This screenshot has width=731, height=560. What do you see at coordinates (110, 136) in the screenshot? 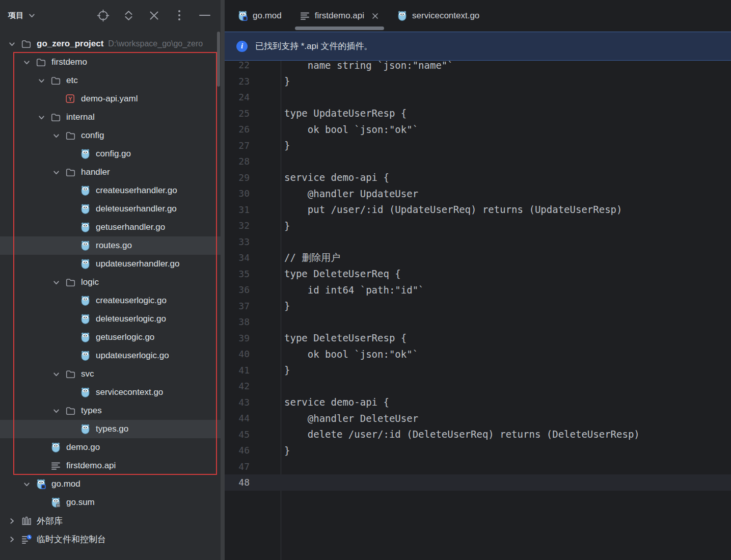
I see `tree-item-config: config` at bounding box center [110, 136].